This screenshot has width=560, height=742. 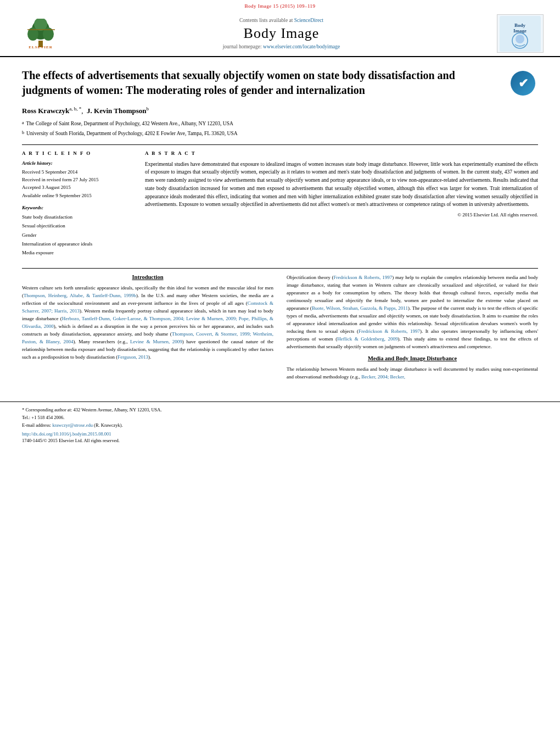 What do you see at coordinates (77, 180) in the screenshot?
I see `revised-date: Received in revised form 27 July 2015` at bounding box center [77, 180].